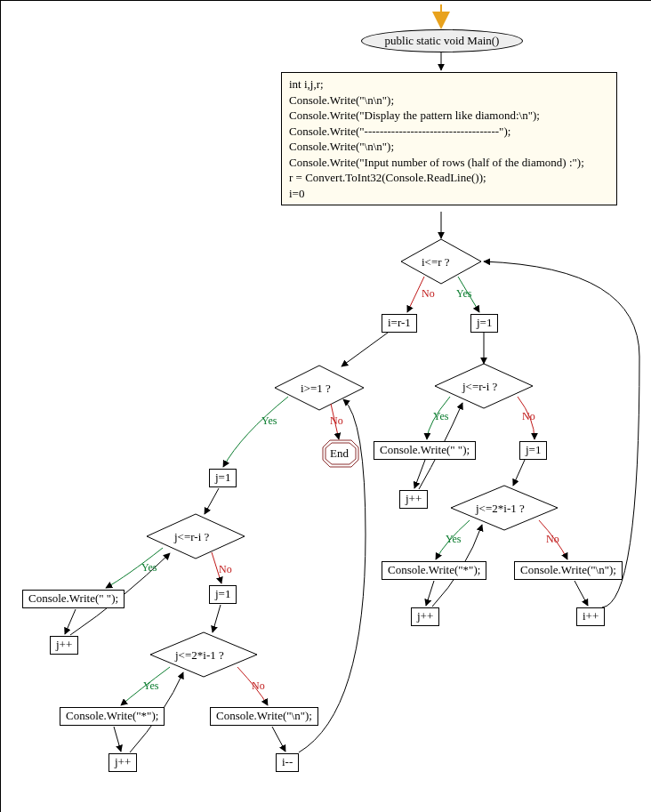 Image resolution: width=651 pixels, height=812 pixels. I want to click on ipp: i++, so click(591, 617).